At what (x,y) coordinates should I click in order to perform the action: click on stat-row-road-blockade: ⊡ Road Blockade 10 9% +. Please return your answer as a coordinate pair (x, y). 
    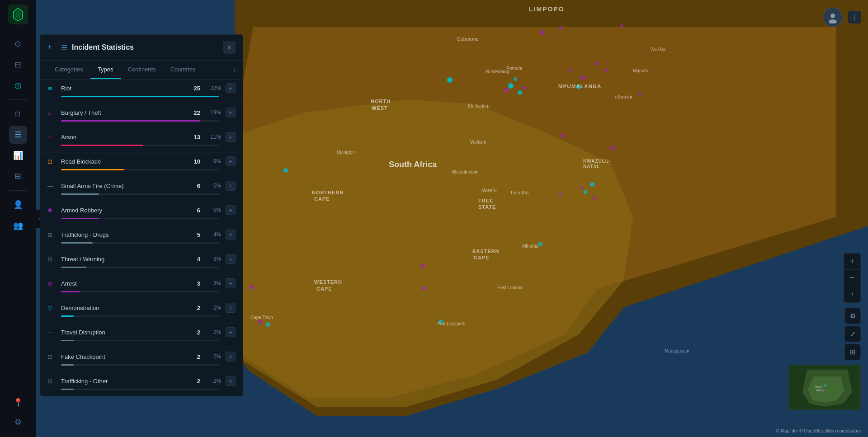
    Looking at the image, I should click on (142, 165).